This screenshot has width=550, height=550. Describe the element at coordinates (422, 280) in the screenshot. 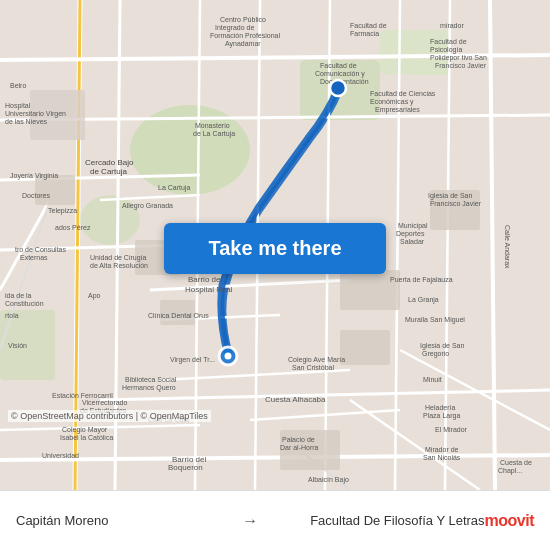

I see `svg-text: Puerta de Fajalauza` at that location.